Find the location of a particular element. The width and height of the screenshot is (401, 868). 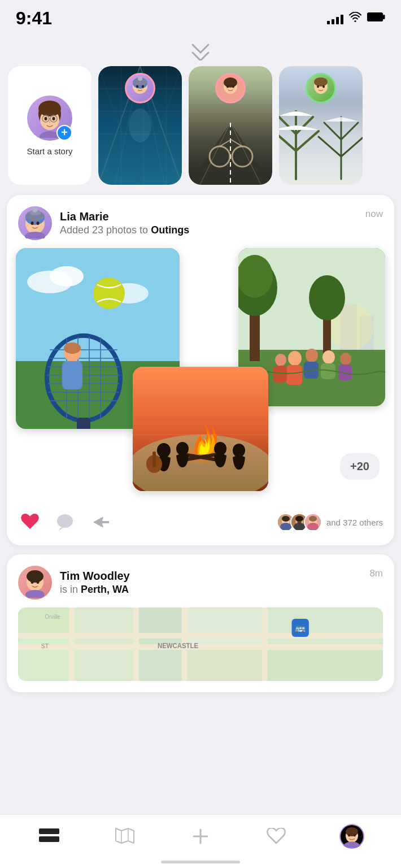

map-preview: ST NEWCASTLE Orville 🚌 is located at coordinates (200, 644).